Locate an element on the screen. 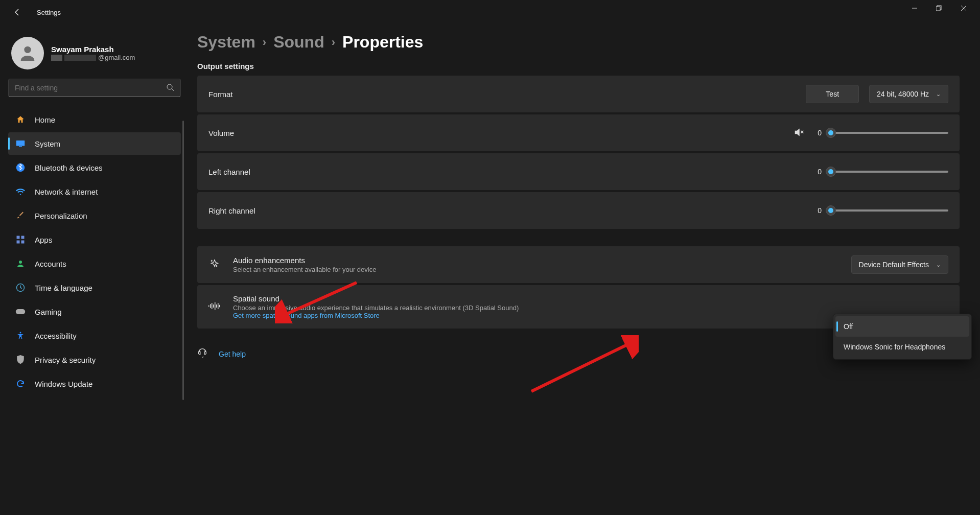 Image resolution: width=980 pixels, height=515 pixels. update-icon is located at coordinates (20, 384).